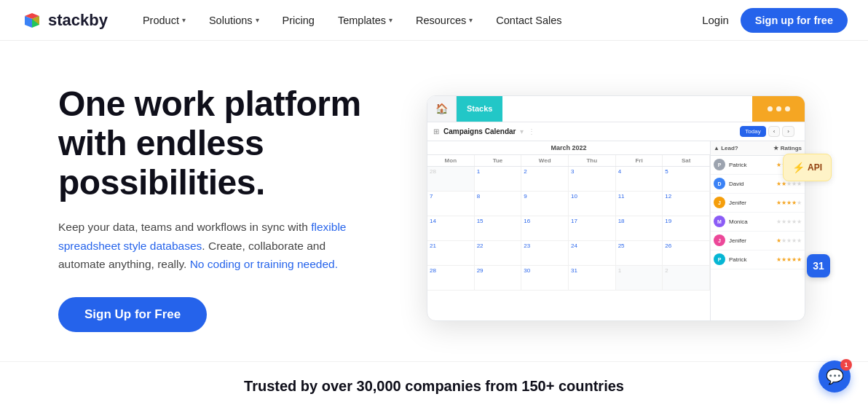  Describe the element at coordinates (64, 20) in the screenshot. I see `logo: stackby` at that location.